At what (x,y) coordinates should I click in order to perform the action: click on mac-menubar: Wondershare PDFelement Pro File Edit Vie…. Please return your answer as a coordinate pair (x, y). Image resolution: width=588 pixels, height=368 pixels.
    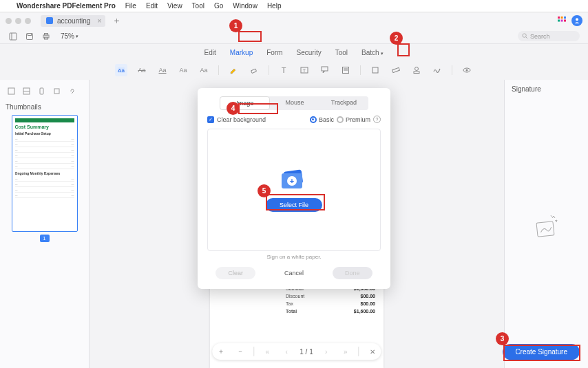
    Looking at the image, I should click on (294, 6).